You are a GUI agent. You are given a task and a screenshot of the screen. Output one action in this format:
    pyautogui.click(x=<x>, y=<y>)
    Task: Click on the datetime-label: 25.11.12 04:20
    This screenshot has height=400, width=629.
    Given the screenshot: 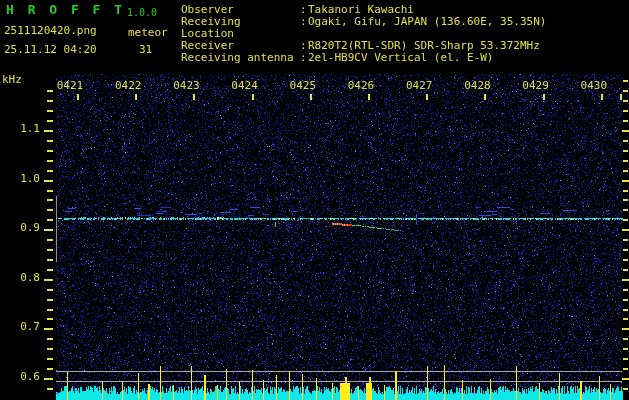 What is the action you would take?
    pyautogui.click(x=50, y=50)
    